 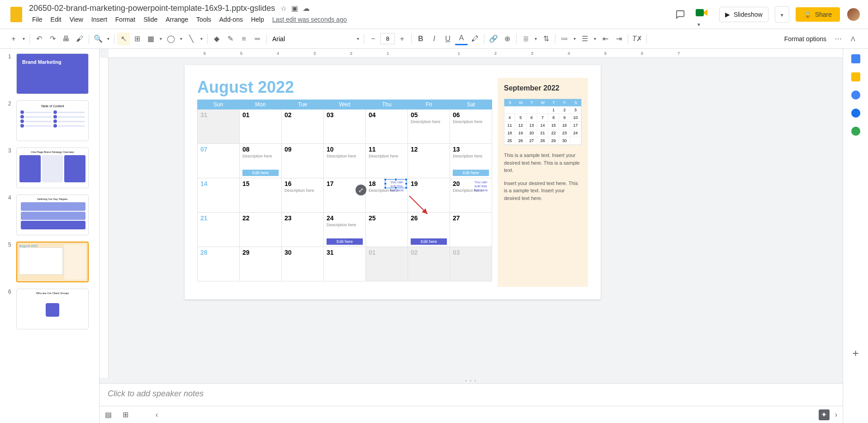 I want to click on maps-app-icon, so click(x=856, y=131).